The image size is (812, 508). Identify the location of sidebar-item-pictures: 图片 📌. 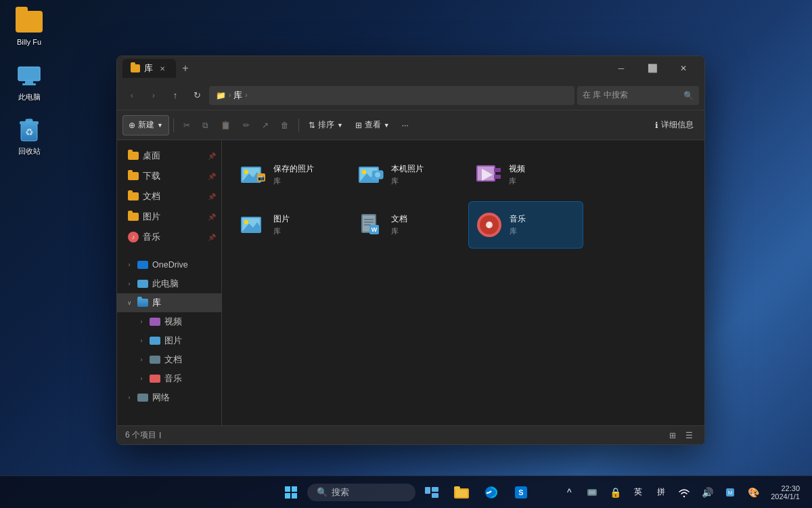
(169, 217).